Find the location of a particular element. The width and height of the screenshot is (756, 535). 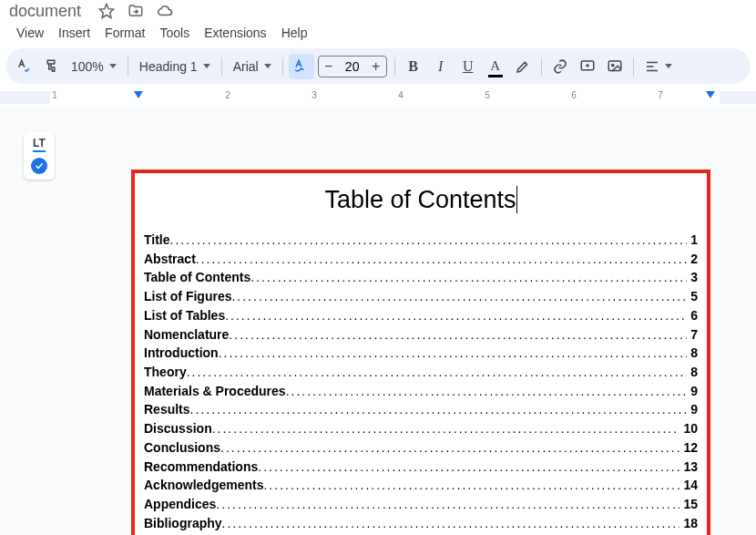

toc-row: List of Tables..........................… is located at coordinates (421, 315).